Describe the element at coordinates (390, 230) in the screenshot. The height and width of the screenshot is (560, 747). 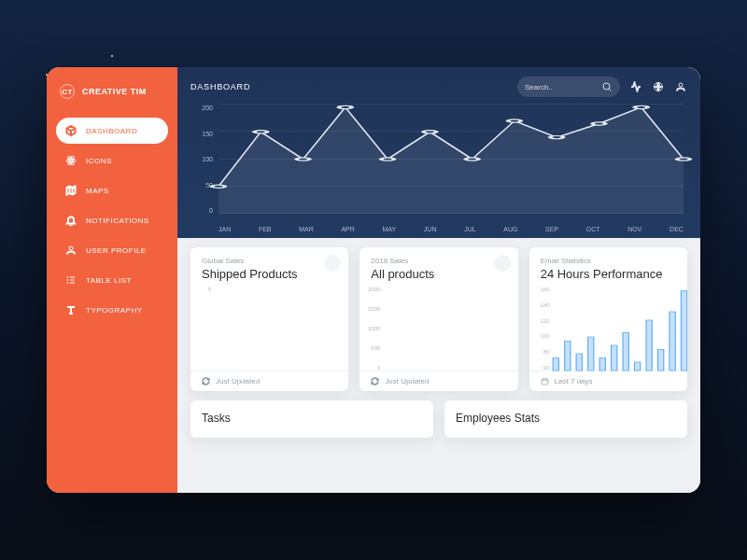
I see `x-tick: MAY` at that location.